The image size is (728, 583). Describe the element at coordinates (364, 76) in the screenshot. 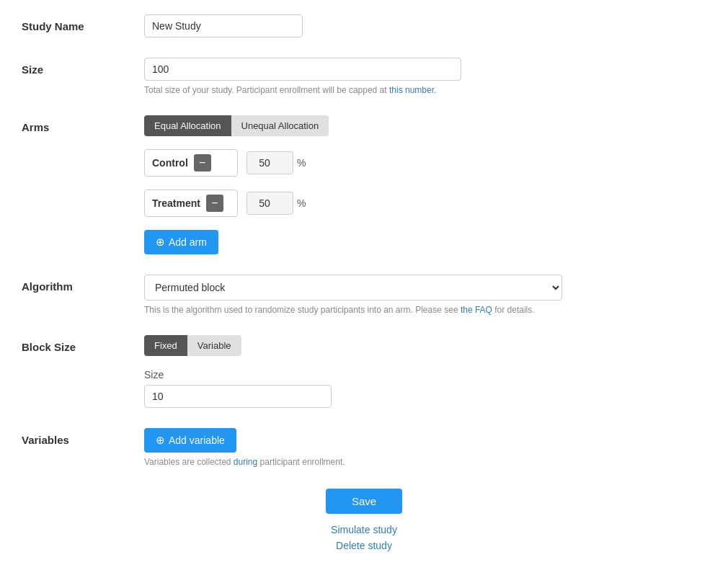

I see `size-row: Size Total size of your study. Participa…` at that location.